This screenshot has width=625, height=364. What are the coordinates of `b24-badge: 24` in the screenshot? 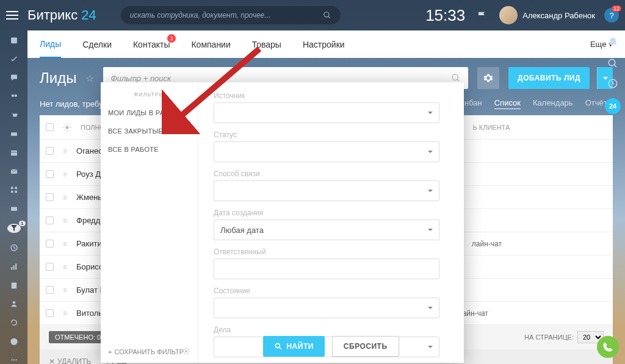 It's located at (613, 106).